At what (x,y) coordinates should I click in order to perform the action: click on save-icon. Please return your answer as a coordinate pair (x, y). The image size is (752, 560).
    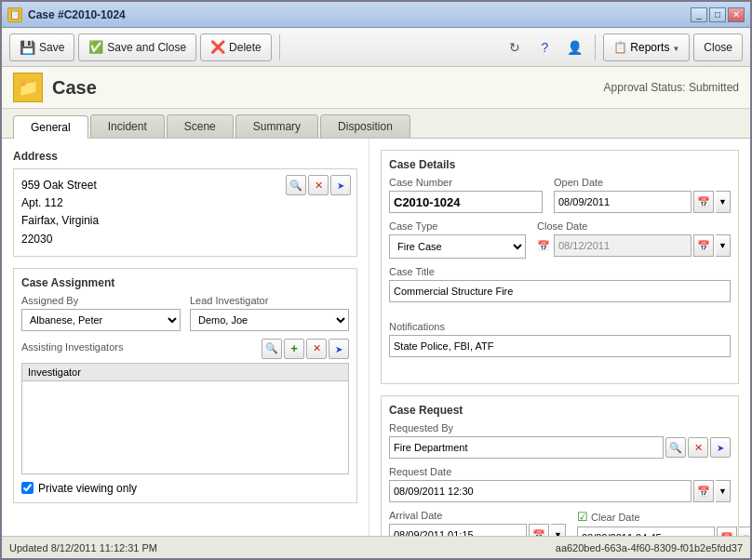
    Looking at the image, I should click on (28, 47).